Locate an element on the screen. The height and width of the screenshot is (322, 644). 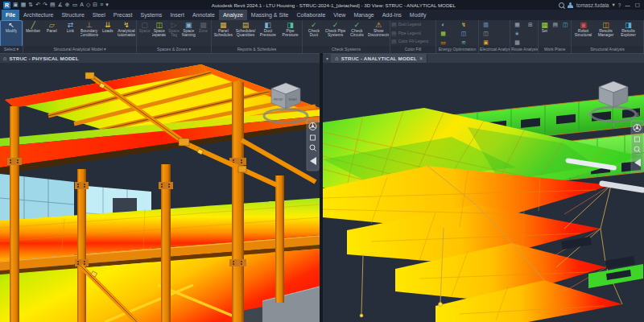
ribbon-panel-label: Check Systems is located at coordinates (346, 50).